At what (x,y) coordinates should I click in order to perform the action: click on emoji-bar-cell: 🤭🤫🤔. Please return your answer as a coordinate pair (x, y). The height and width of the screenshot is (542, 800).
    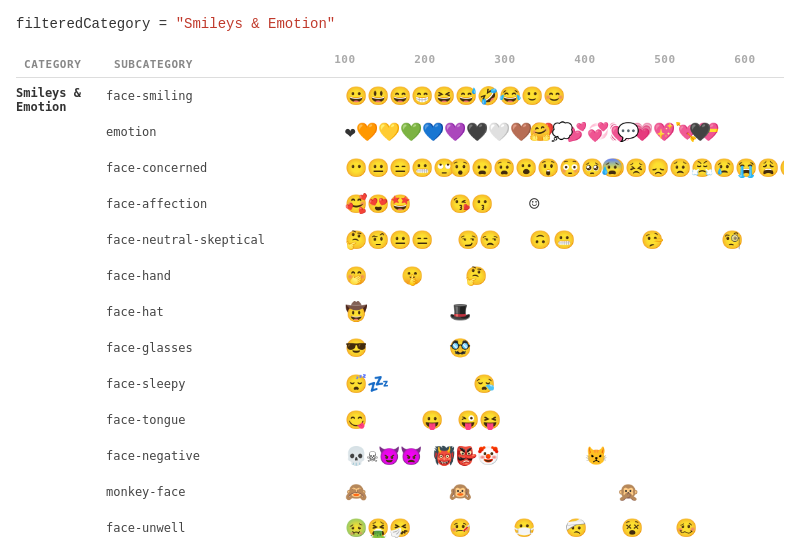
    Looking at the image, I should click on (524, 276).